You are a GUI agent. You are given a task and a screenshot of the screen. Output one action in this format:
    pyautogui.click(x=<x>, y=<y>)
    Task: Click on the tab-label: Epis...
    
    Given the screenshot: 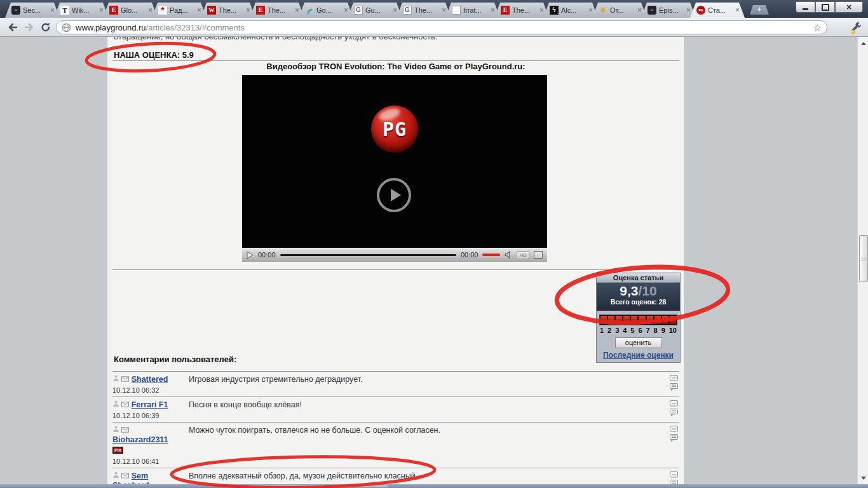 What is the action you would take?
    pyautogui.click(x=672, y=10)
    